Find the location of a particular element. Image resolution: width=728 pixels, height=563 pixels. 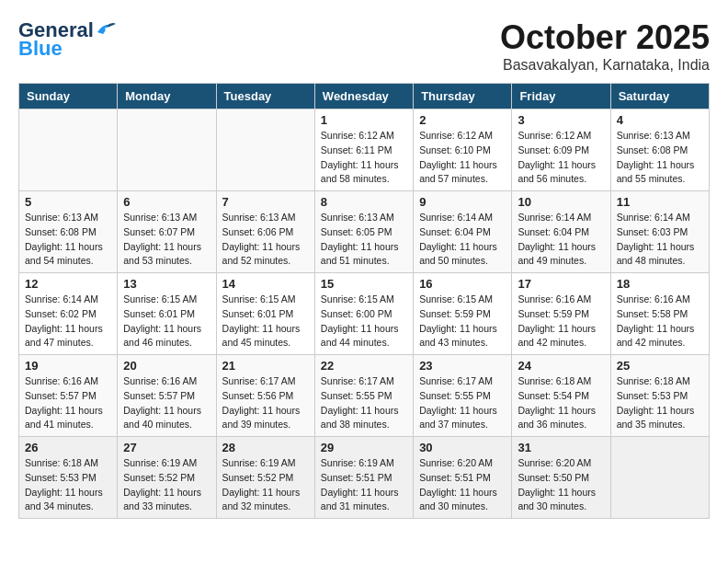

calendar-day-12: 12Sunrise: 6:14 AM Sunset: 6:02 PM Dayli… is located at coordinates (68, 315).